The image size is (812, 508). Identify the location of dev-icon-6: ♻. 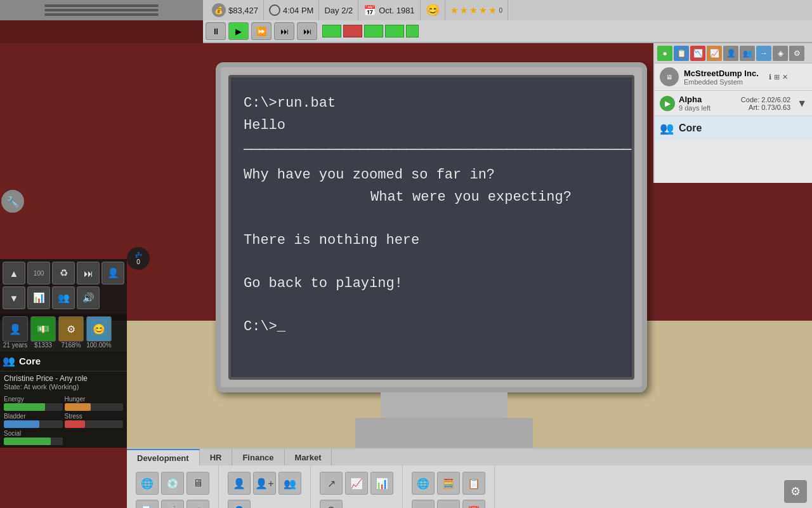
(198, 504).